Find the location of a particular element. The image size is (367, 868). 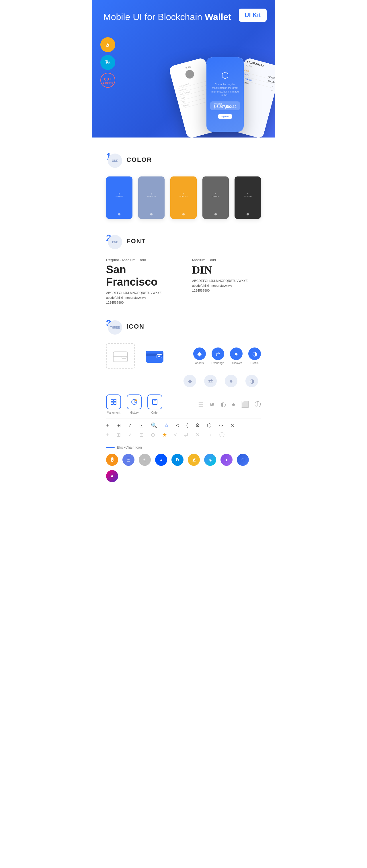

section-header-color: 1 ONE COLOR is located at coordinates (184, 160).